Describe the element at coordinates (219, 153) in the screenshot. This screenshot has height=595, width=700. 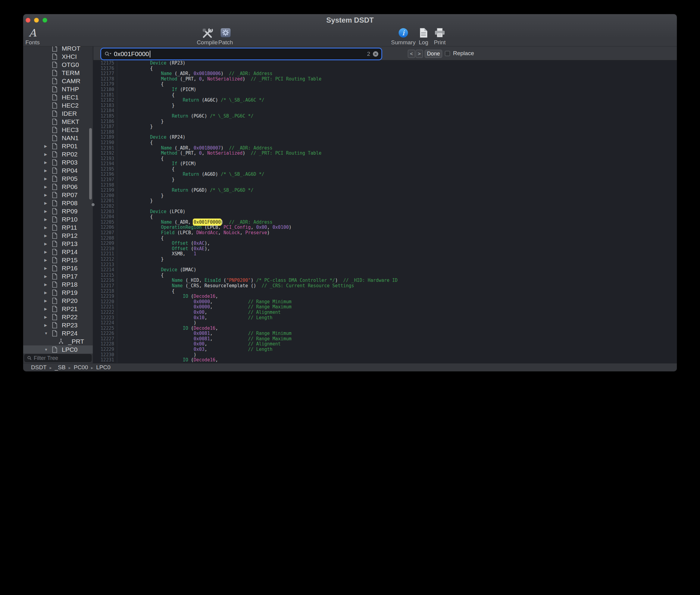
I see `code-text: Method (_PRT, 0, NotSerialized) // _PRT:…` at that location.